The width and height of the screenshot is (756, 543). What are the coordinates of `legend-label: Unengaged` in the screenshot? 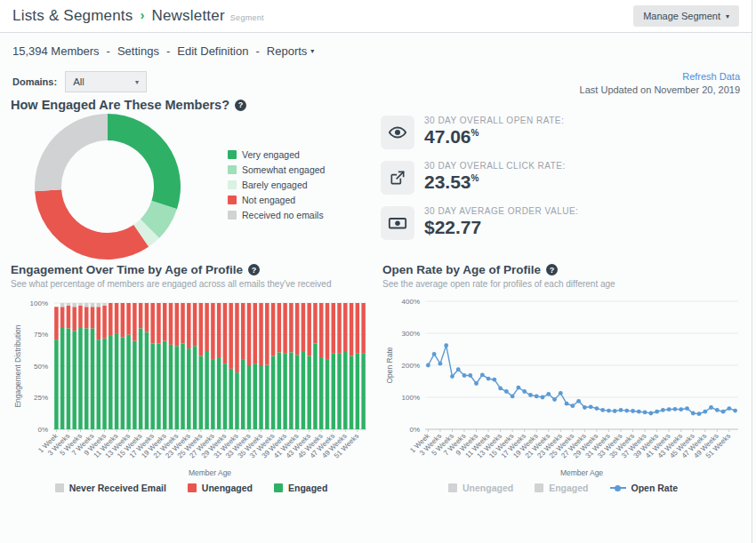 It's located at (487, 488).